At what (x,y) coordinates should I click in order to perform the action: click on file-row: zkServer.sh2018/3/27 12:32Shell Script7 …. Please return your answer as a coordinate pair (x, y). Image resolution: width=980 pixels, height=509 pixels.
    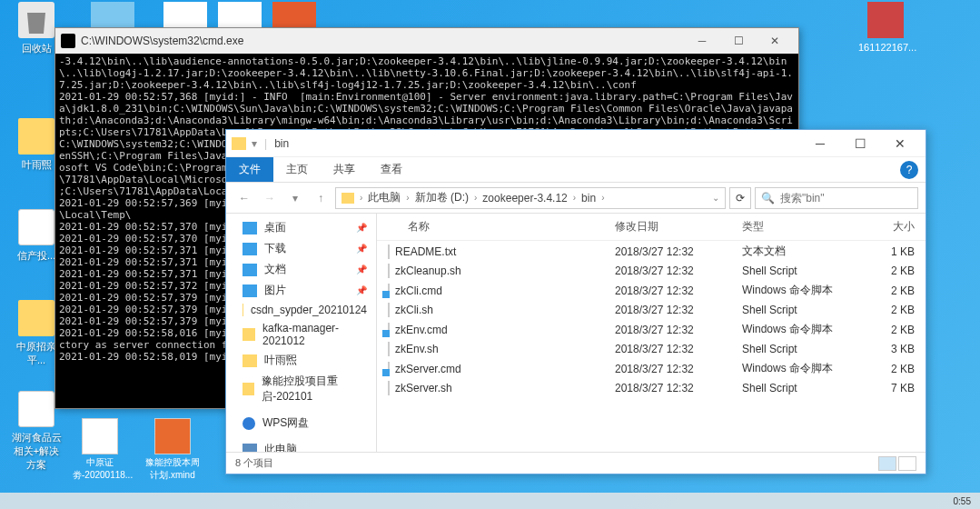
    Looking at the image, I should click on (651, 388).